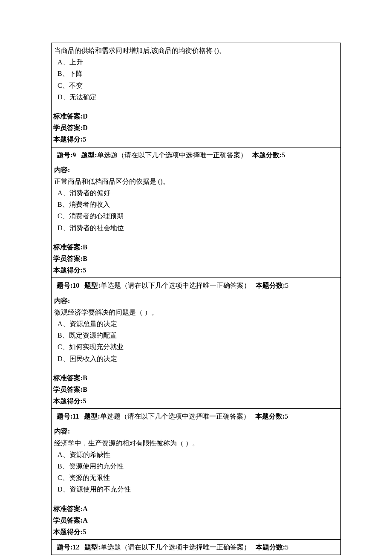 The height and width of the screenshot is (555, 392). Describe the element at coordinates (196, 73) in the screenshot. I see `option-b: B、下降` at that location.